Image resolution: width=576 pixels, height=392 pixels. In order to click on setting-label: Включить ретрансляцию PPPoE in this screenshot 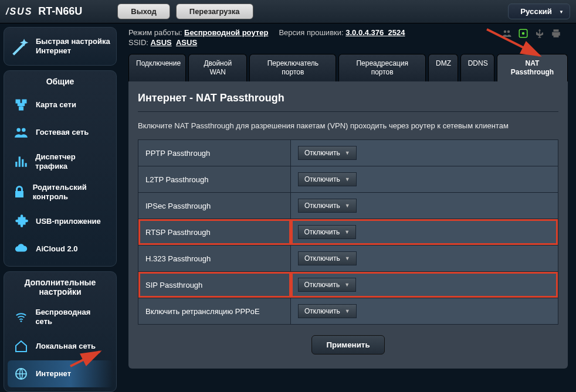, I will do `click(215, 312)`.